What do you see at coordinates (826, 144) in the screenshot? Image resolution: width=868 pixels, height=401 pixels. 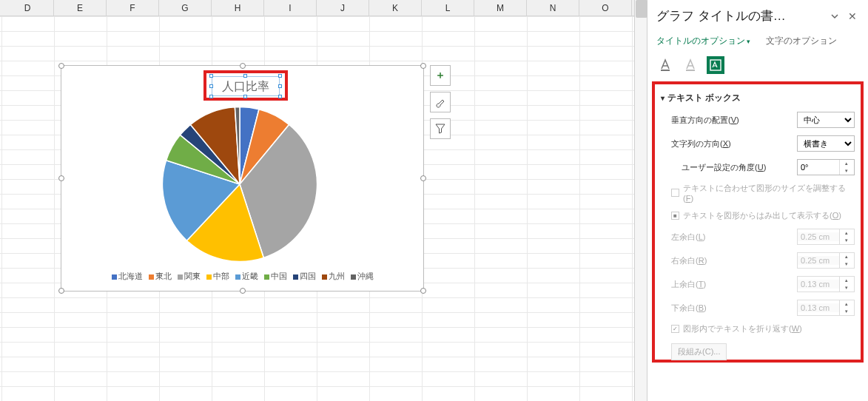 I see `text-direction-select: 横書き` at bounding box center [826, 144].